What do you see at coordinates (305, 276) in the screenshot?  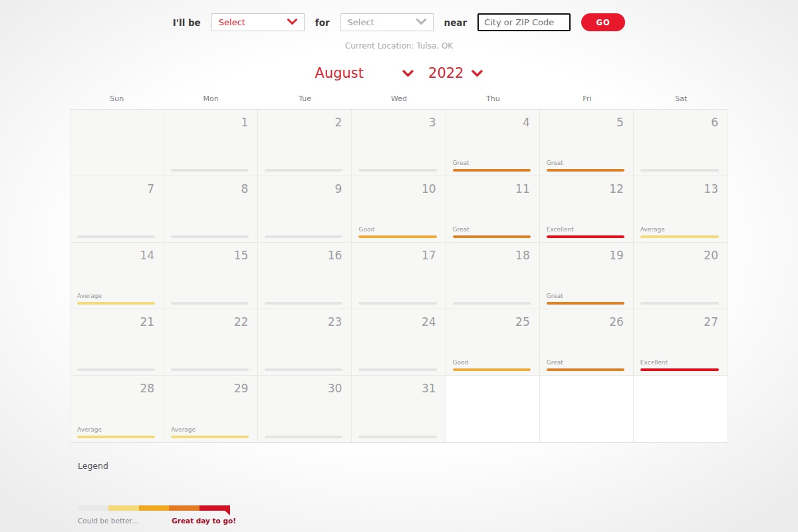 I see `calendar-day-cell: 16` at bounding box center [305, 276].